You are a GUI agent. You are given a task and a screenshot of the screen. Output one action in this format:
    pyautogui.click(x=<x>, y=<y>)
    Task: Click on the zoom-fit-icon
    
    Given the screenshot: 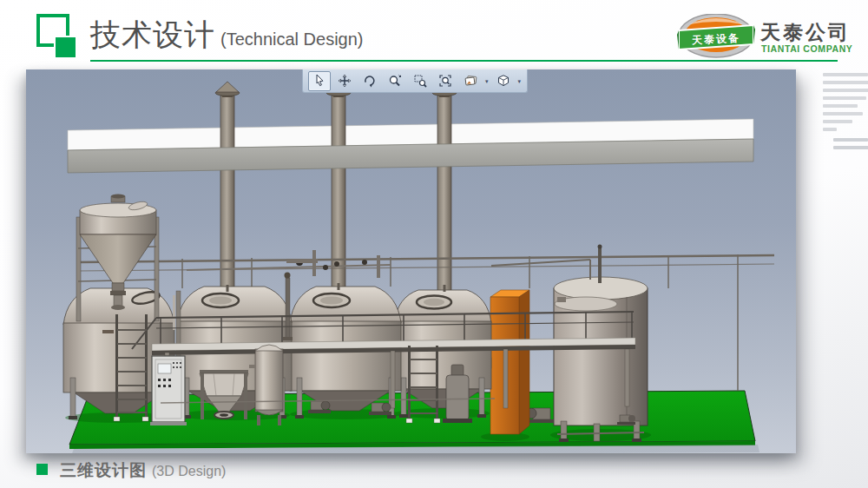 What is the action you would take?
    pyautogui.click(x=445, y=81)
    